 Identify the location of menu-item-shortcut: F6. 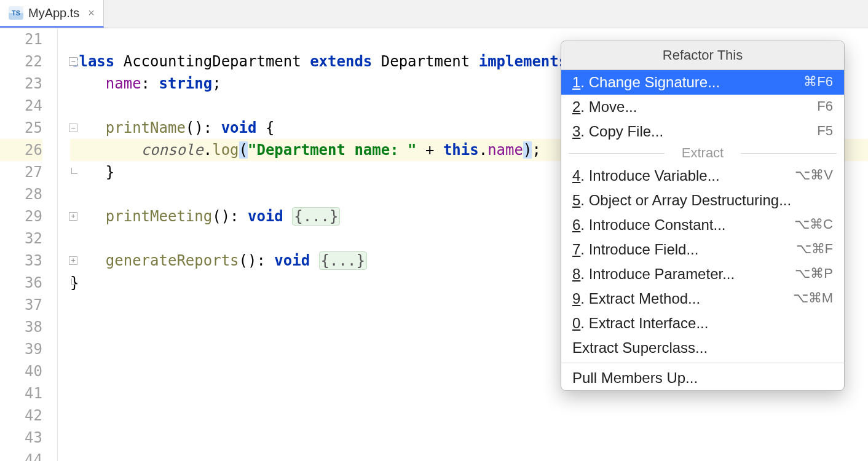
(825, 107).